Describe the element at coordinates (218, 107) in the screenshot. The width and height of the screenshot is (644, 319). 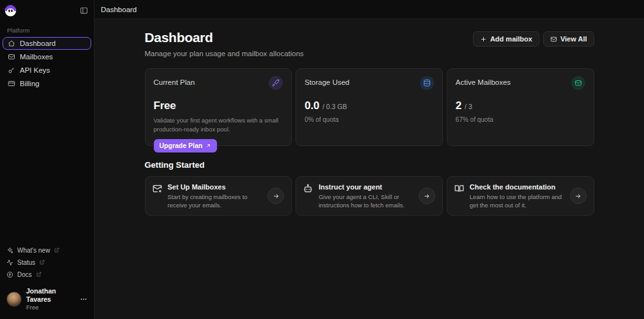
I see `current-plan-card: Current Plan Free Validate your first ag…` at that location.